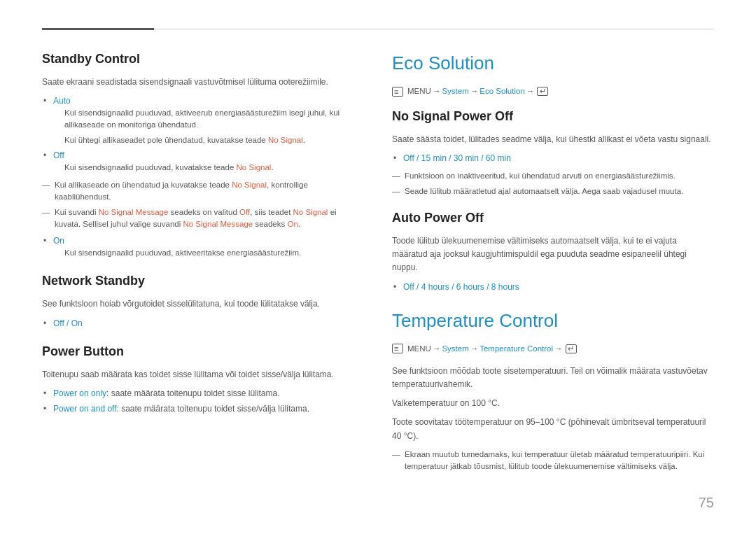 The image size is (756, 534). I want to click on no-signal-dash1: Funktsioon on inaktiveeritud, kui ühenda…, so click(553, 176).